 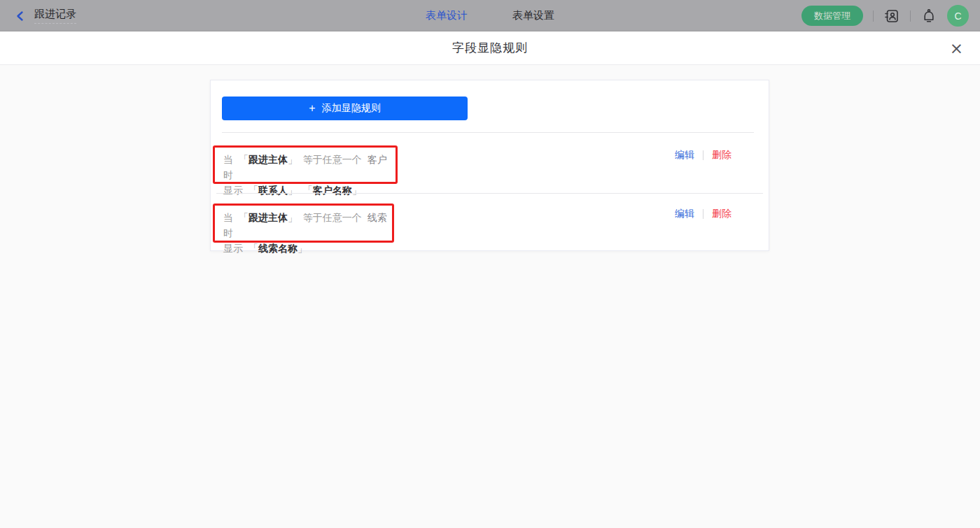 What do you see at coordinates (703, 155) in the screenshot?
I see `rule-actions-1: 编辑 删除` at bounding box center [703, 155].